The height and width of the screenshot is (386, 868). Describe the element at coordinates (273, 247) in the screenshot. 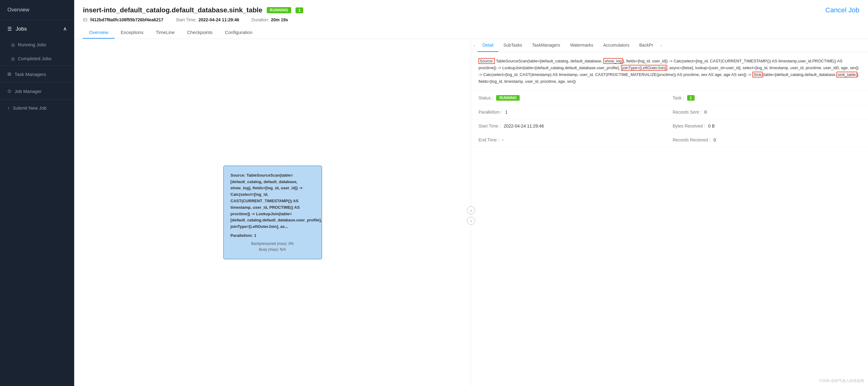

I see `node-stats: Backpressured (max): 0% Busy (max): N/A` at that location.